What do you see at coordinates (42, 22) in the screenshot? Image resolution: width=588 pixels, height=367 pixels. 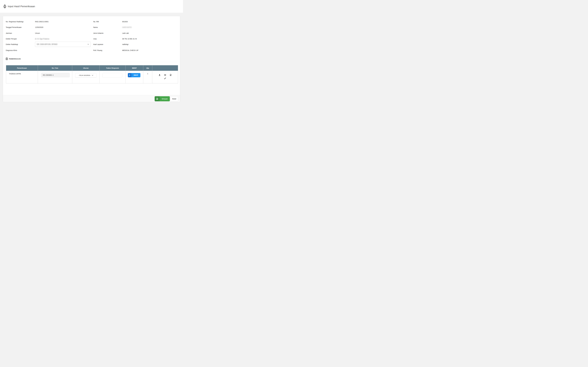 I see `field-value: RAD.200213.0001` at bounding box center [42, 22].